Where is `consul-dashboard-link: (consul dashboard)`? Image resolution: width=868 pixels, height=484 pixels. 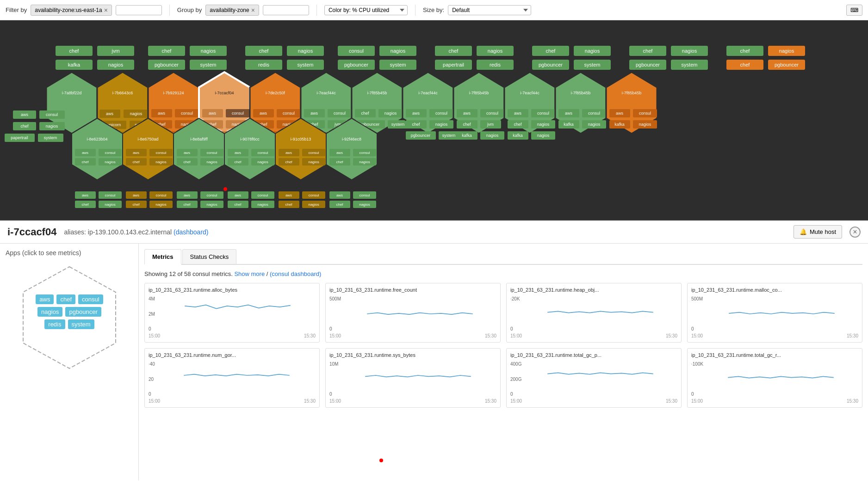 consul-dashboard-link: (consul dashboard) is located at coordinates (295, 274).